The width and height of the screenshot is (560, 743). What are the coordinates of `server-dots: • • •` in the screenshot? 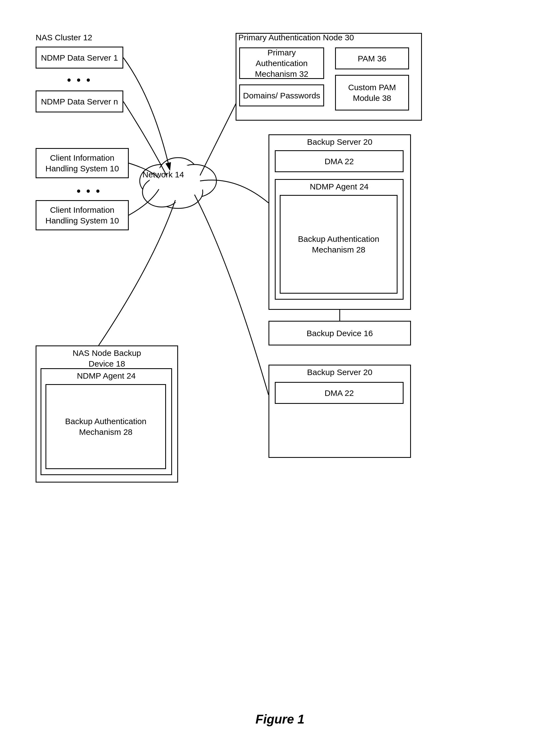 It's located at (79, 80).